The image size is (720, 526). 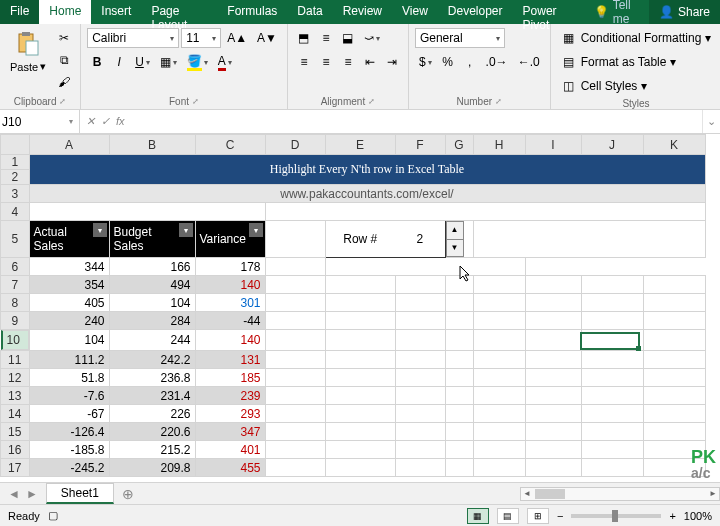 What do you see at coordinates (295, 145) in the screenshot?
I see `col-header: D` at bounding box center [295, 145].